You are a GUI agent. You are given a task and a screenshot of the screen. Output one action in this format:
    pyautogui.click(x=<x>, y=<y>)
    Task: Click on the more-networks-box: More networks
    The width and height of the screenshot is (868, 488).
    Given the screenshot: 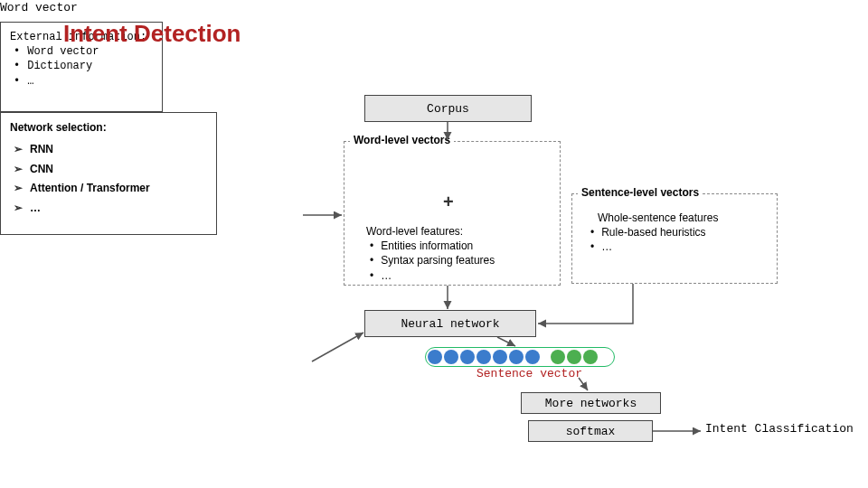 What is the action you would take?
    pyautogui.click(x=591, y=403)
    